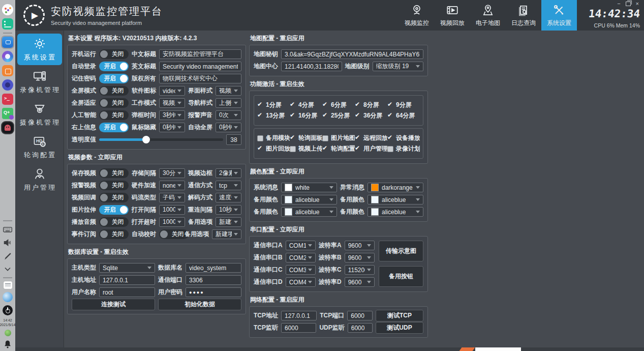 The height and width of the screenshot is (351, 644). What do you see at coordinates (213, 280) in the screenshot?
I see `comm-port-input` at bounding box center [213, 280].